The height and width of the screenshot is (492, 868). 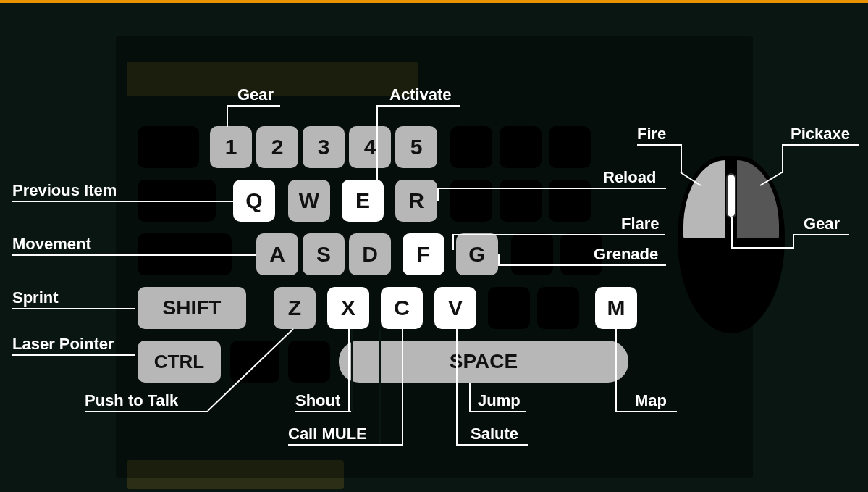 What do you see at coordinates (363, 201) in the screenshot?
I see `key-e: E` at bounding box center [363, 201].